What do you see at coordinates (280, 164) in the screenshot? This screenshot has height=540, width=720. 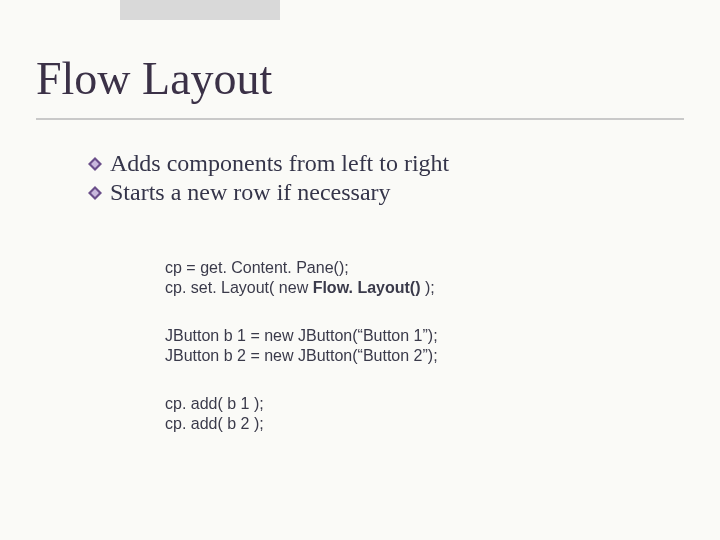 I see `bullet-text: Adds components from left to right` at bounding box center [280, 164].